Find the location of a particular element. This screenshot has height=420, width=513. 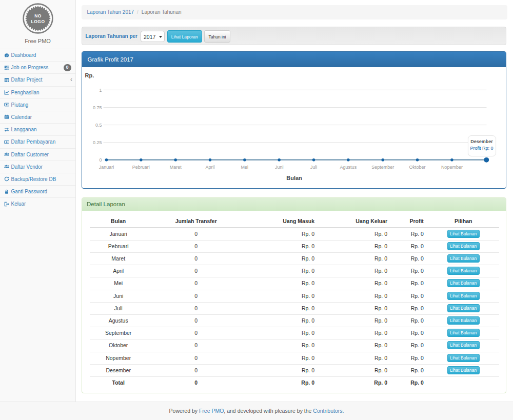

svg-text: Oktober is located at coordinates (417, 167).